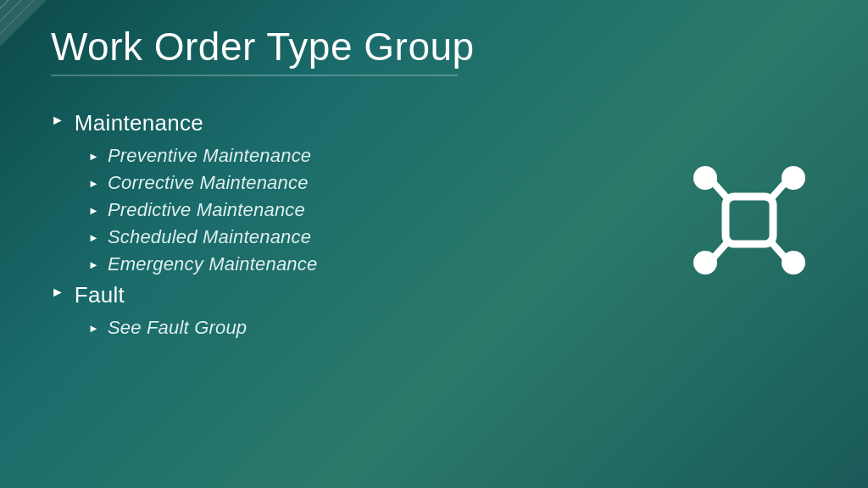 The width and height of the screenshot is (868, 488). Describe the element at coordinates (93, 237) in the screenshot. I see `arrow-icon-scheduled: ►` at that location.